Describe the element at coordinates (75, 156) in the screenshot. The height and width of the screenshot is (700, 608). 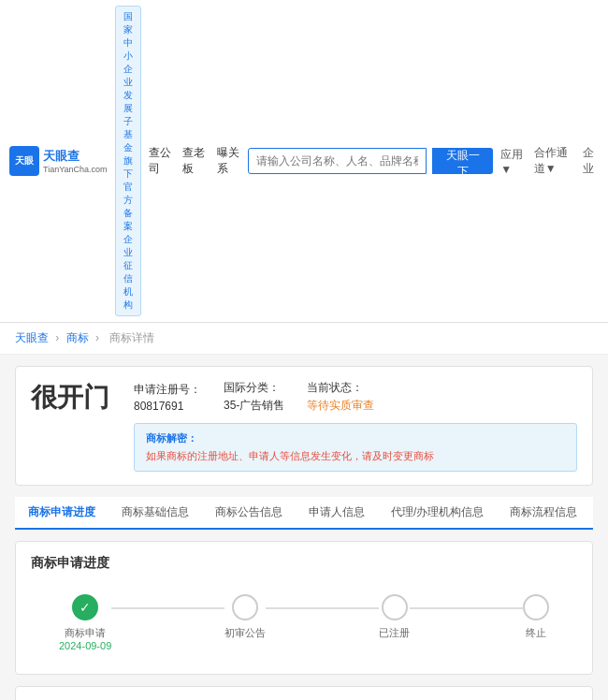
I see `logo-text: 天眼查` at that location.